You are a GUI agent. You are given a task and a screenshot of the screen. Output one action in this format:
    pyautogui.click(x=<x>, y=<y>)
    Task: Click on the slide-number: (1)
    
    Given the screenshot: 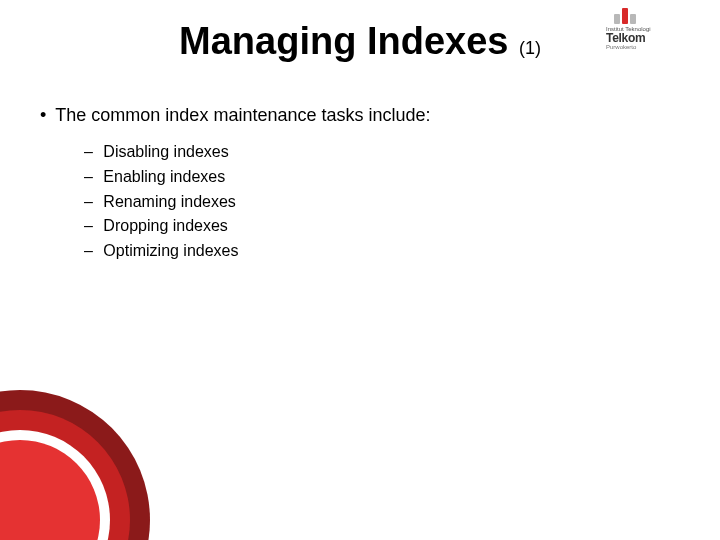 What is the action you would take?
    pyautogui.click(x=530, y=48)
    